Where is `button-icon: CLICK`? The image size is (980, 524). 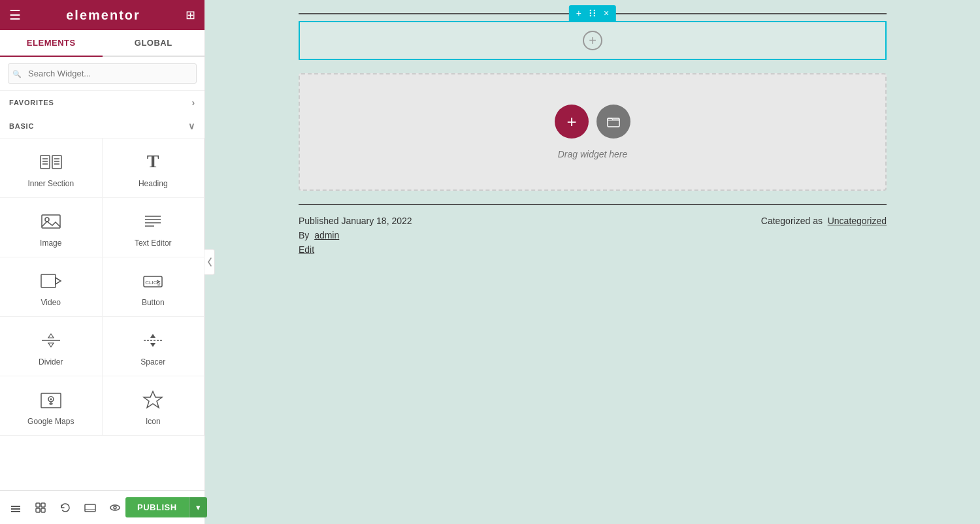
button-icon: CLICK is located at coordinates (153, 281).